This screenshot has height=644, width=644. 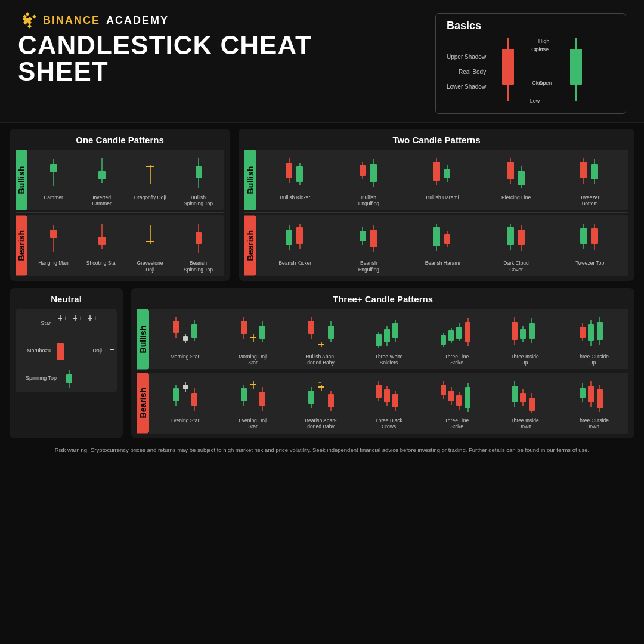 What do you see at coordinates (516, 239) in the screenshot?
I see `dark-cloud-cover-candle` at bounding box center [516, 239].